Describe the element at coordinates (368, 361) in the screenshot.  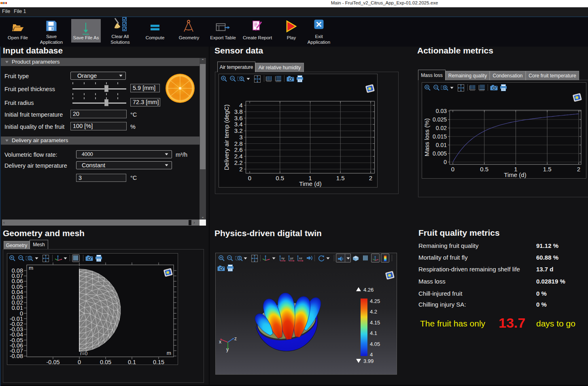
I see `svg-text: 3.99` at that location.